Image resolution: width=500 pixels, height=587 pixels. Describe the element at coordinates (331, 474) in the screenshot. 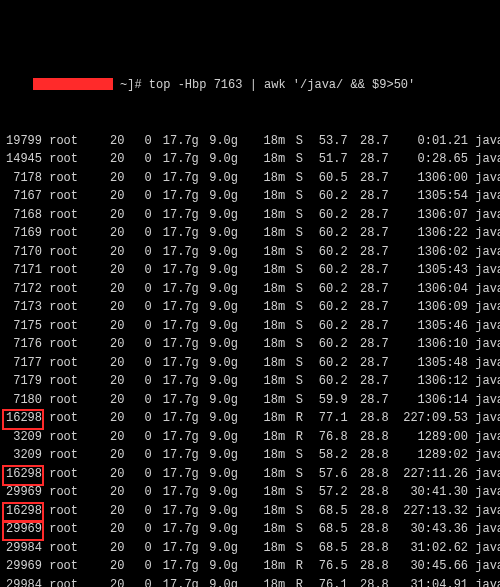

I see `col-cpu: 57.6` at that location.